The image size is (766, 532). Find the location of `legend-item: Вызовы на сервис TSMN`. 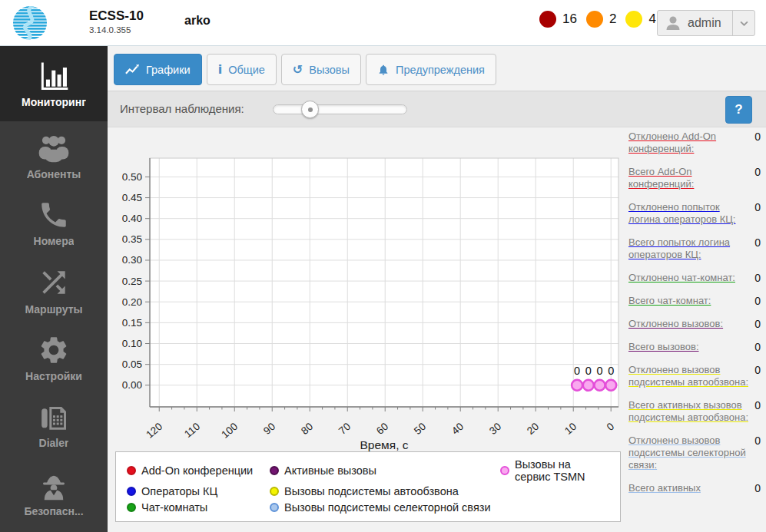

legend-item: Вызовы на сервис TSMN is located at coordinates (555, 471).